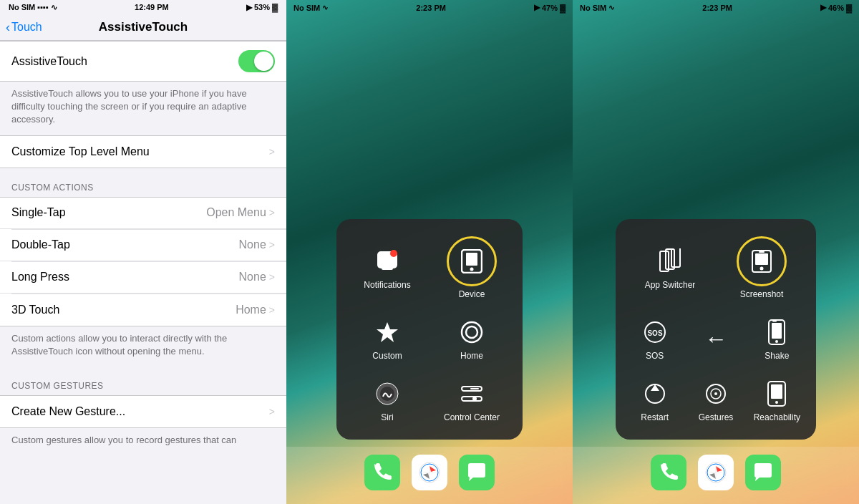  Describe the element at coordinates (777, 394) in the screenshot. I see `reachability-icon` at that location.